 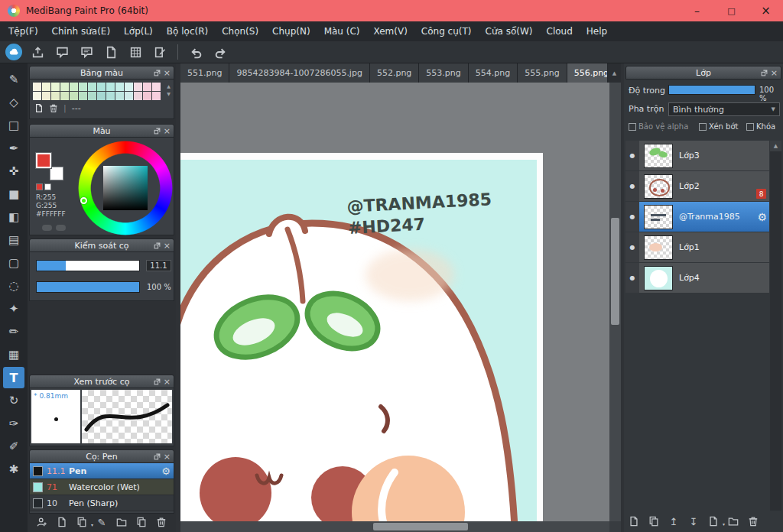 What do you see at coordinates (703, 73) in the screenshot?
I see `layers-panel-header: Lớp ×` at bounding box center [703, 73].